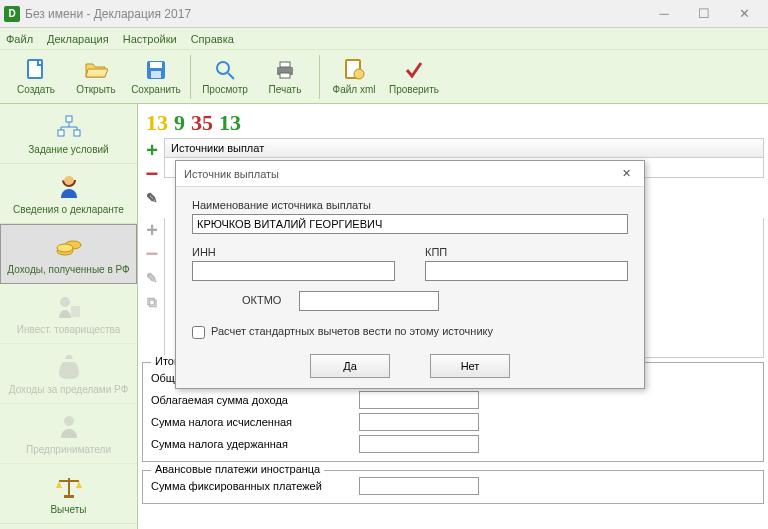 The width and height of the screenshot is (768, 529). Describe the element at coordinates (410, 205) in the screenshot. I see `source-name-label: Наименование источника выплаты` at that location.